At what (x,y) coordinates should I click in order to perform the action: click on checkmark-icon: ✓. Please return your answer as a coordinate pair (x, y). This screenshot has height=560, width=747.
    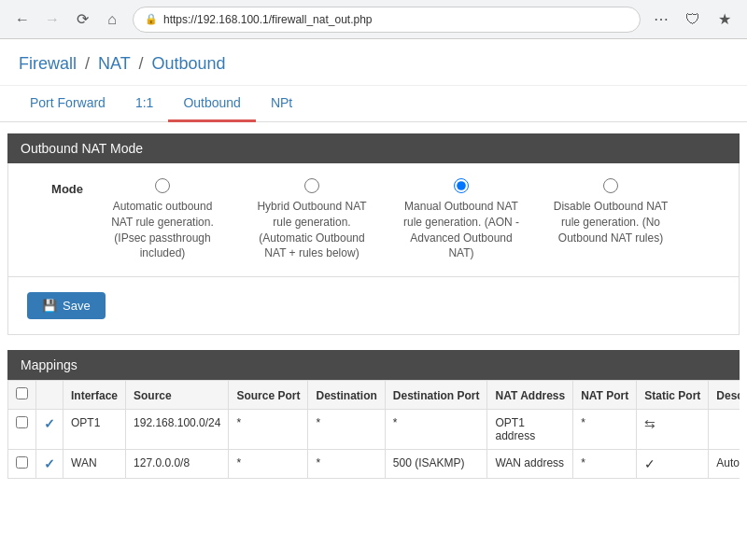
    Looking at the image, I should click on (650, 464).